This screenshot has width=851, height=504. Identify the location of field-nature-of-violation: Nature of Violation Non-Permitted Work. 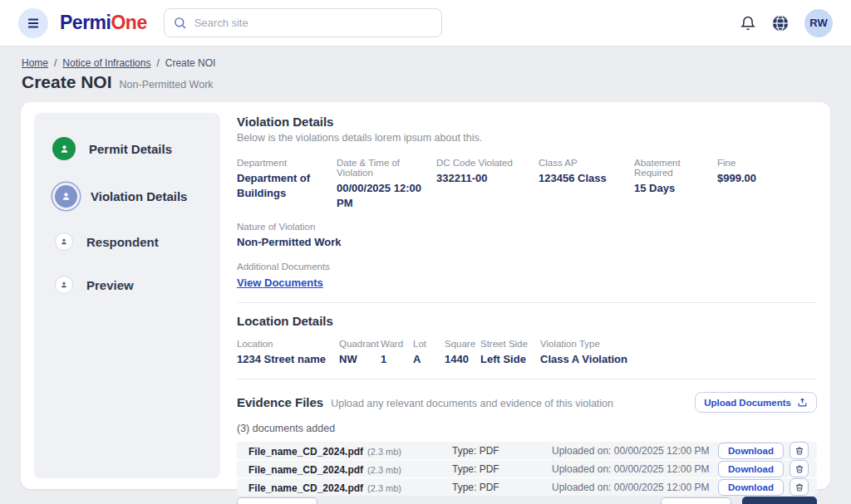
(527, 236).